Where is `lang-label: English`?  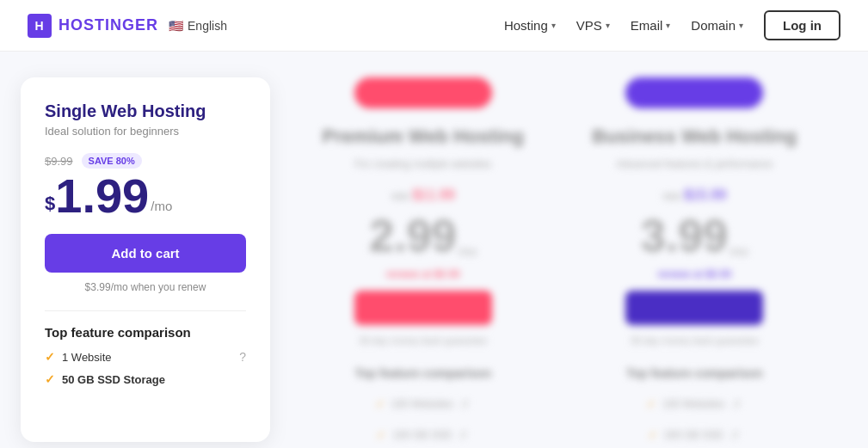 lang-label: English is located at coordinates (207, 26).